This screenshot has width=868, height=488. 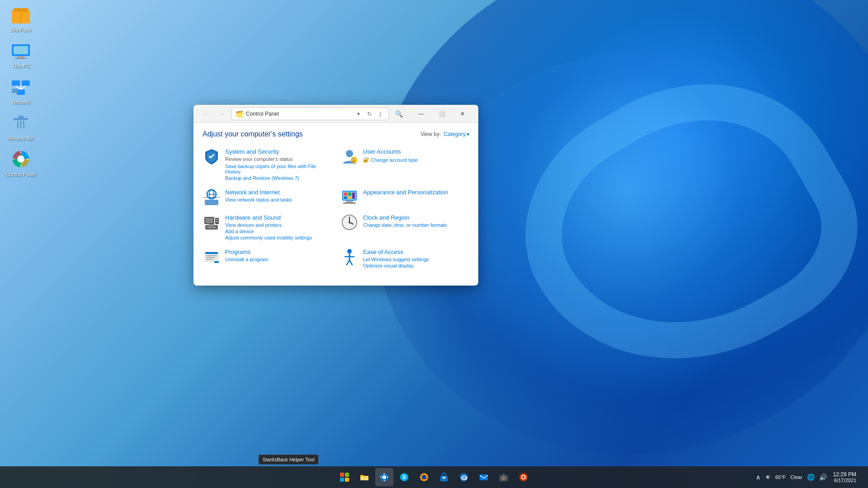 What do you see at coordinates (404, 477) in the screenshot?
I see `skype-button: S` at bounding box center [404, 477].